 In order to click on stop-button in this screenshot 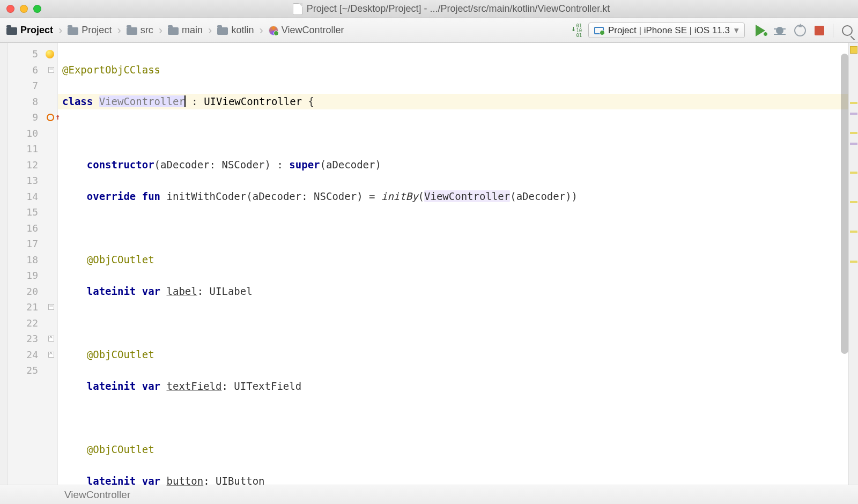, I will do `click(819, 31)`.